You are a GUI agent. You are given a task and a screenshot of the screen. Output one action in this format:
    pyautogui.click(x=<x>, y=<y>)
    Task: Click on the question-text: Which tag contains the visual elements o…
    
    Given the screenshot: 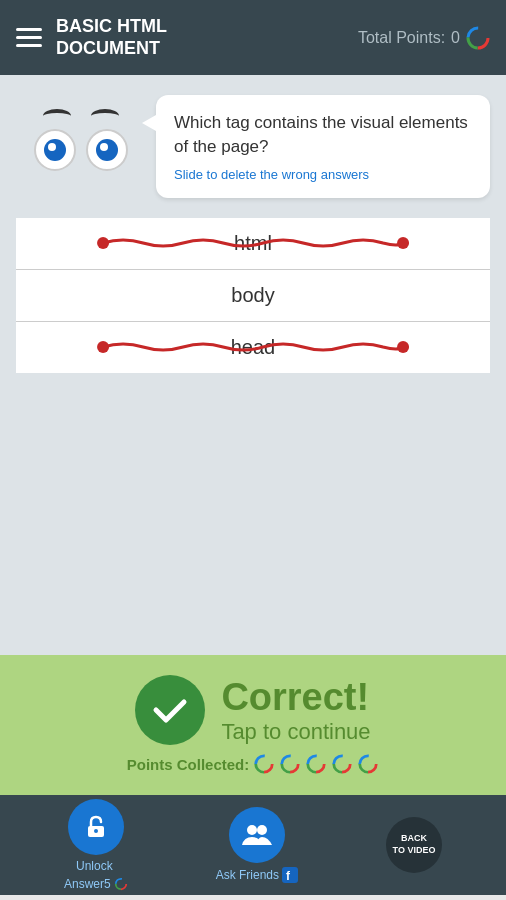 What is the action you would take?
    pyautogui.click(x=323, y=135)
    